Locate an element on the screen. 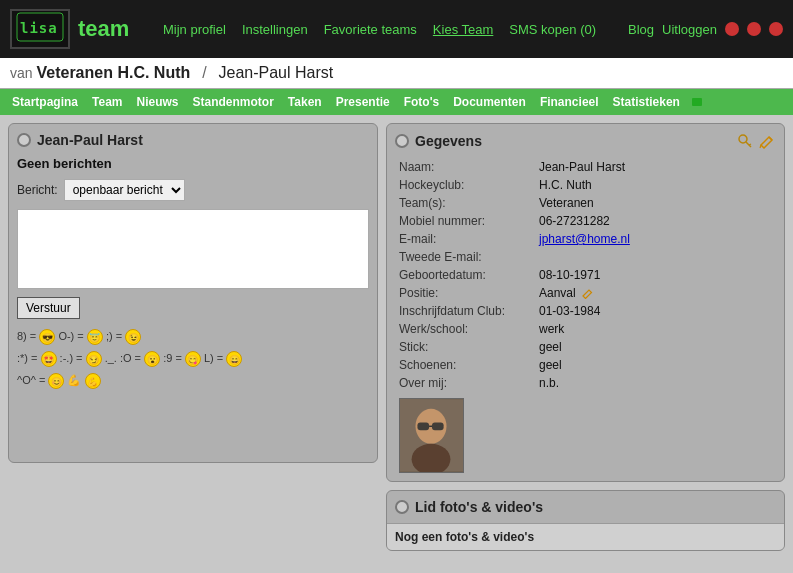 The width and height of the screenshot is (793, 573). breadcrumb-person: Jean-Paul Harst is located at coordinates (276, 72).